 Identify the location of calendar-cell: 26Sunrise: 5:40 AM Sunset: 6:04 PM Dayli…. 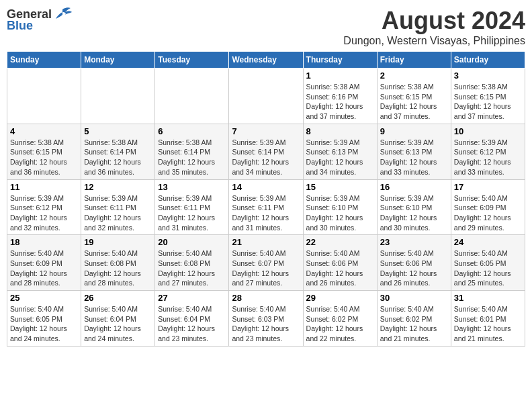
(118, 318).